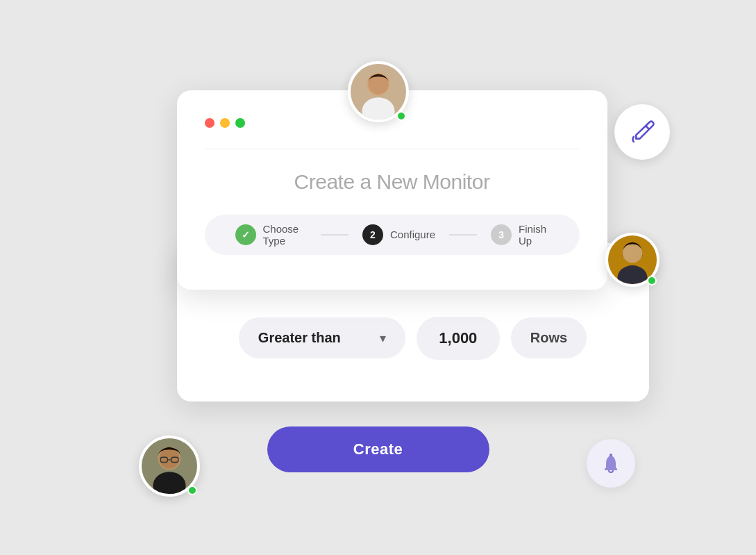 This screenshot has height=555, width=756. Describe the element at coordinates (412, 235) in the screenshot. I see `step2-label: Configure` at that location.